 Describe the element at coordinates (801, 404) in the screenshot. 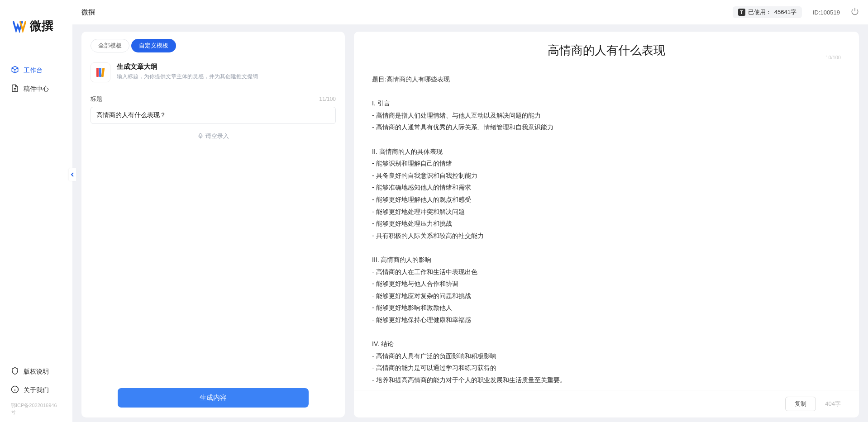

I see `copy-button: 复制` at that location.